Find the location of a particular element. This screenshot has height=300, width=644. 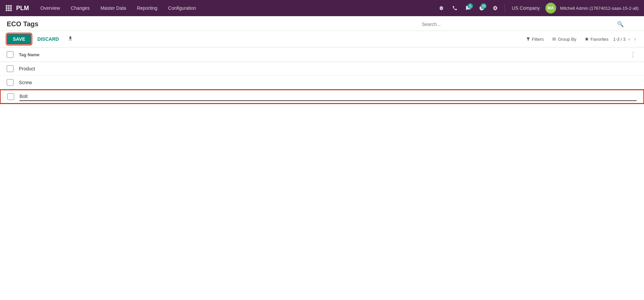

pagination: 1-3 / 3 ‹ › is located at coordinates (625, 39).